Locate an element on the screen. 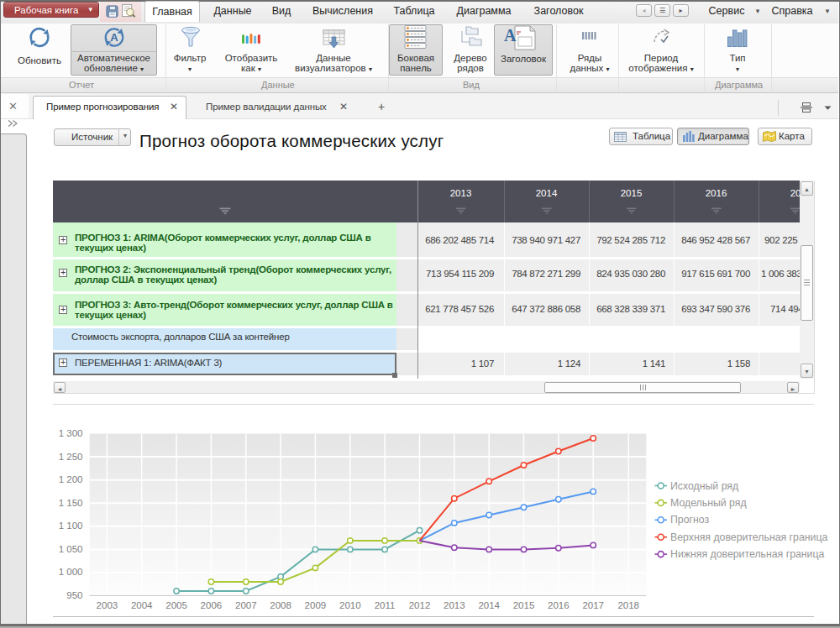 This screenshot has width=840, height=628. svg-text: 1 100 is located at coordinates (71, 526).